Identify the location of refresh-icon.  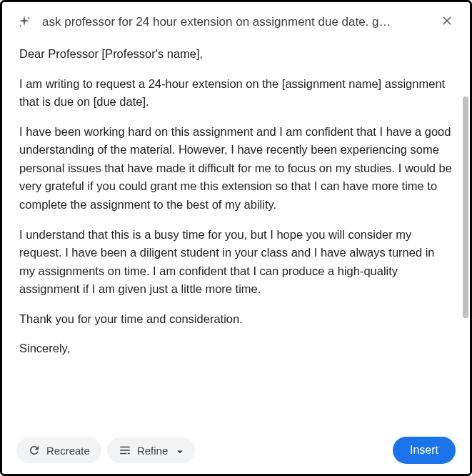
(34, 450).